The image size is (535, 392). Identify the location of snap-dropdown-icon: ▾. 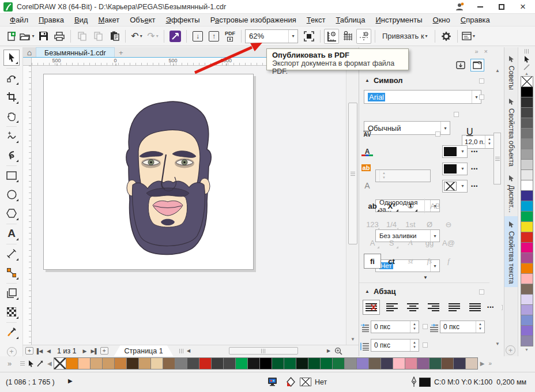
(427, 36).